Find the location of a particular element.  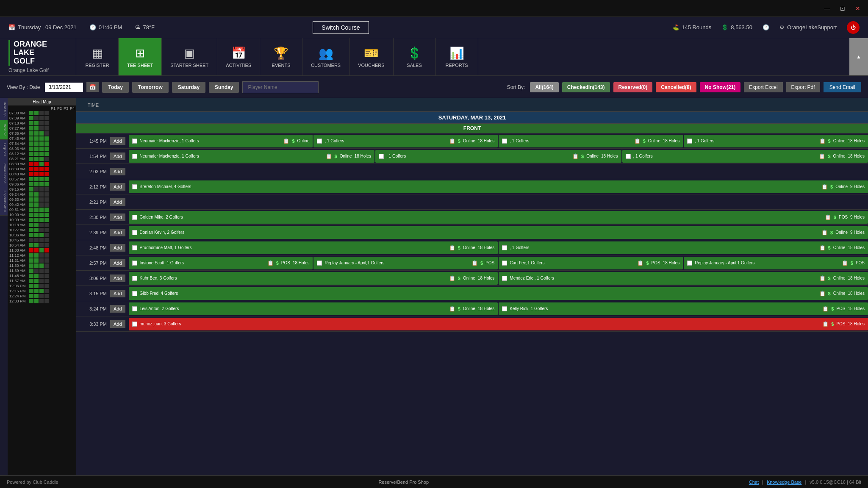

chat-link: Chat is located at coordinates (754, 482).